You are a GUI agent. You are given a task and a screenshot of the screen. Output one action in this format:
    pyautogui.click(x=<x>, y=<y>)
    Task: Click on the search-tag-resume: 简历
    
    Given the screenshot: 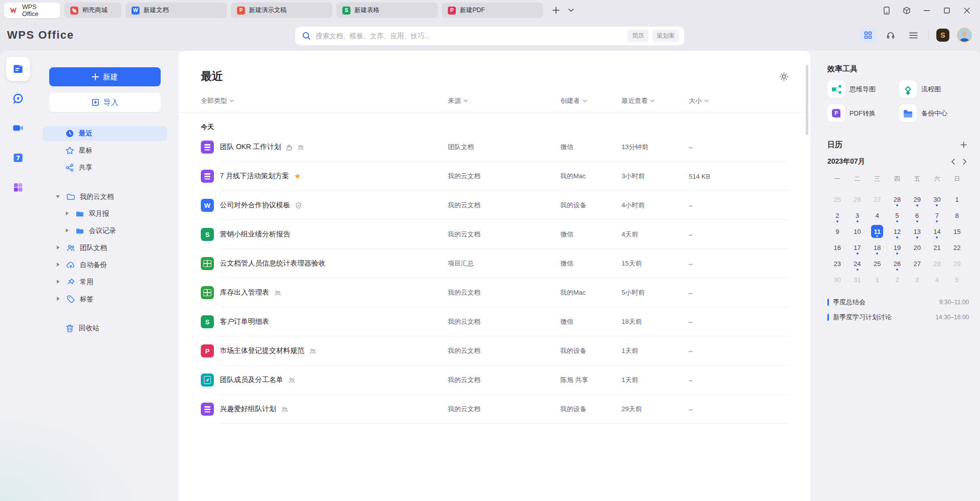 What is the action you would take?
    pyautogui.click(x=638, y=36)
    